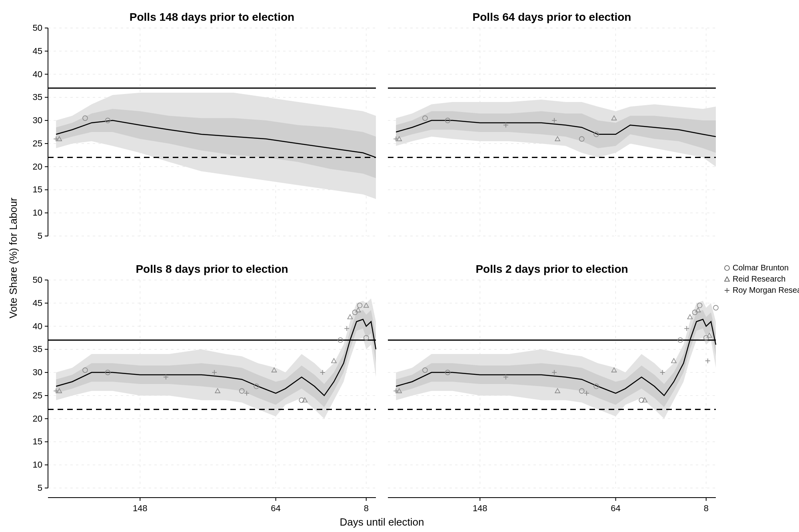 The width and height of the screenshot is (799, 532). I want to click on svg-text: Reid Research, so click(759, 279).